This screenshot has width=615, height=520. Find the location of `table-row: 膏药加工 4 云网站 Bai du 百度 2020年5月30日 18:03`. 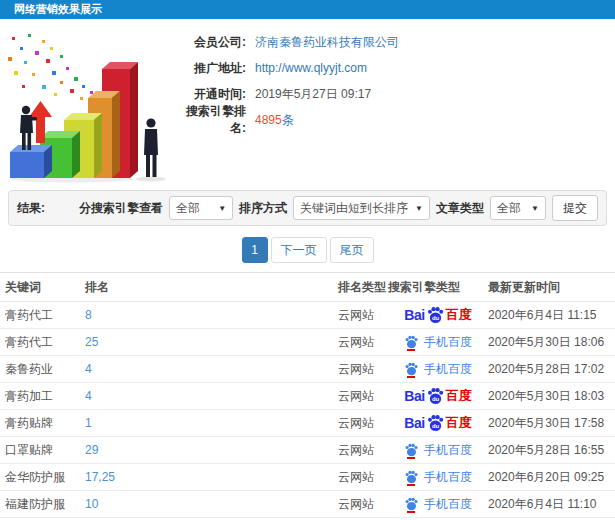

table-row: 膏药加工 4 云网站 Bai du 百度 2020年5月30日 18:03 is located at coordinates (308, 396).